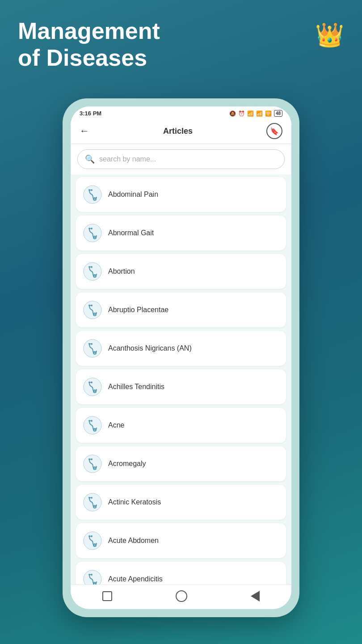 The width and height of the screenshot is (362, 644). I want to click on search-box: 🔍 search by name..., so click(181, 159).